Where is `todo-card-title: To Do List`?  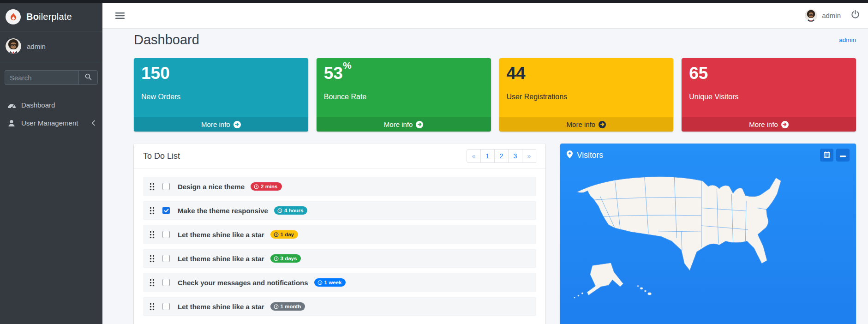
todo-card-title: To Do List is located at coordinates (162, 156).